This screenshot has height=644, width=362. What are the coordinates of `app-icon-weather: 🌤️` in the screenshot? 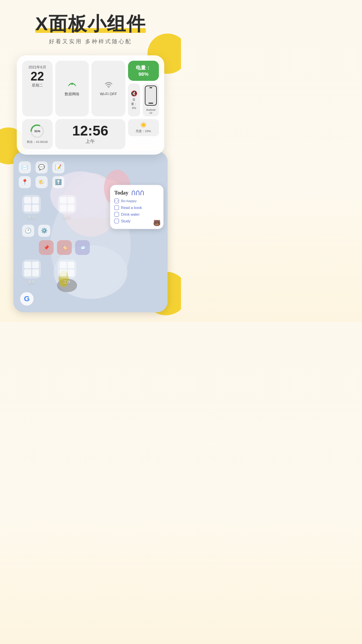 It's located at (42, 182).